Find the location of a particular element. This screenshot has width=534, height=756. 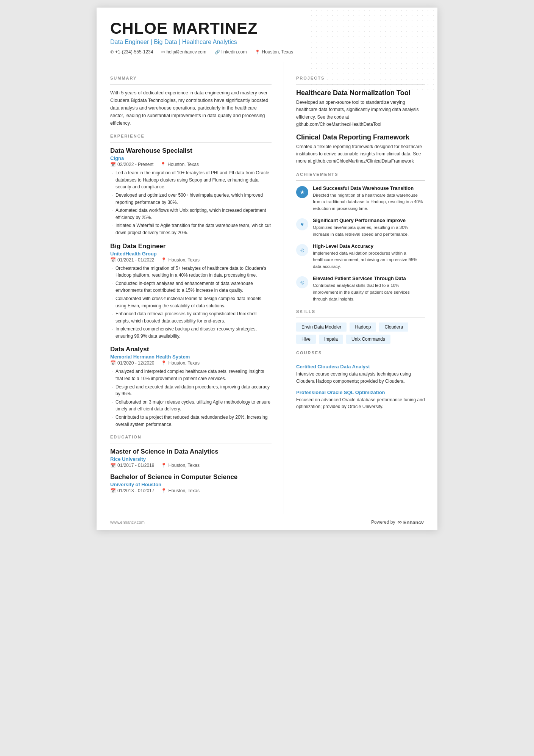

company-name-1: UnitedHealth Group is located at coordinates (191, 254).